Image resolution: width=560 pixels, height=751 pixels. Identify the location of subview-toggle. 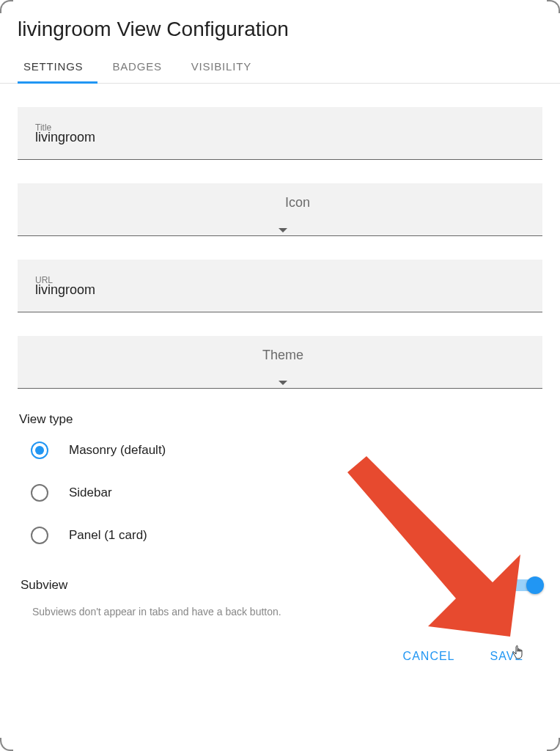
(525, 585).